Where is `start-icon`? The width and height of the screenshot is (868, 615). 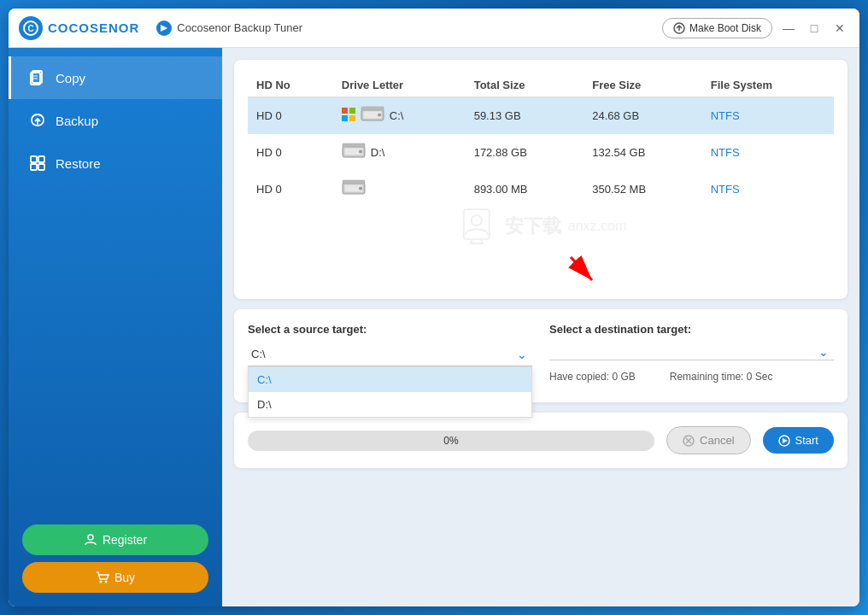
start-icon is located at coordinates (784, 441).